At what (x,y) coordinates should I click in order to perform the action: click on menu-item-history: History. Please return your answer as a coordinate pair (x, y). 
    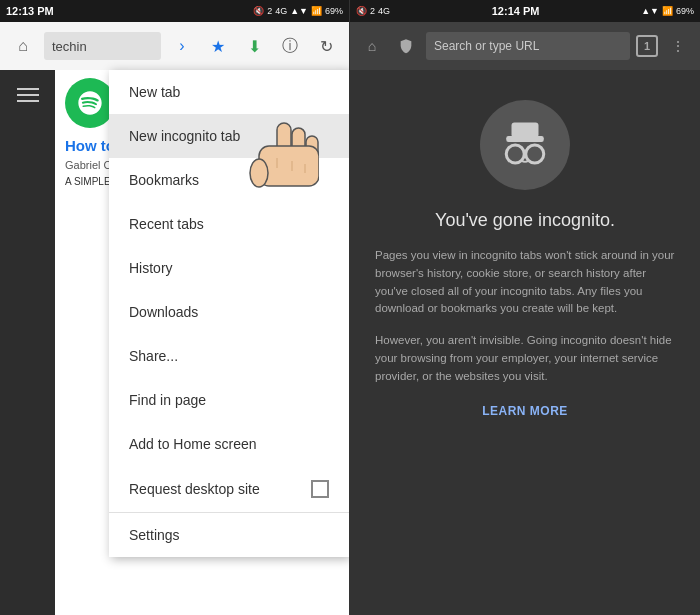
    Looking at the image, I should click on (229, 268).